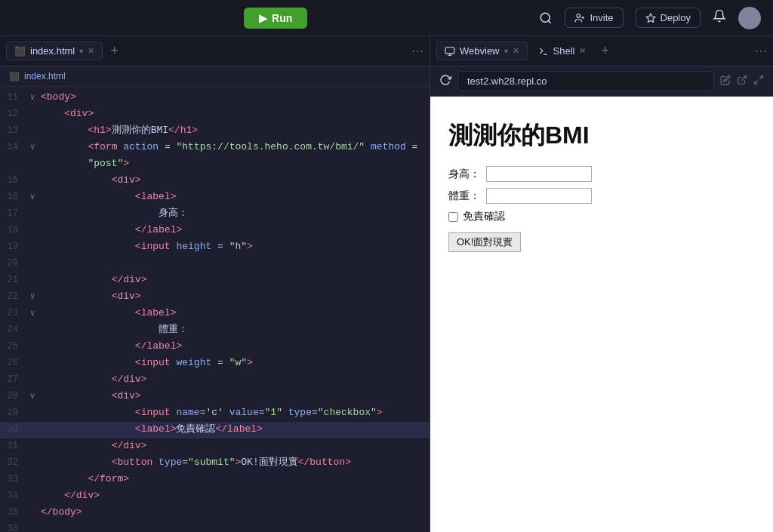 The image size is (773, 532). I want to click on file-breadcrumb: ⬛ index.html, so click(214, 77).